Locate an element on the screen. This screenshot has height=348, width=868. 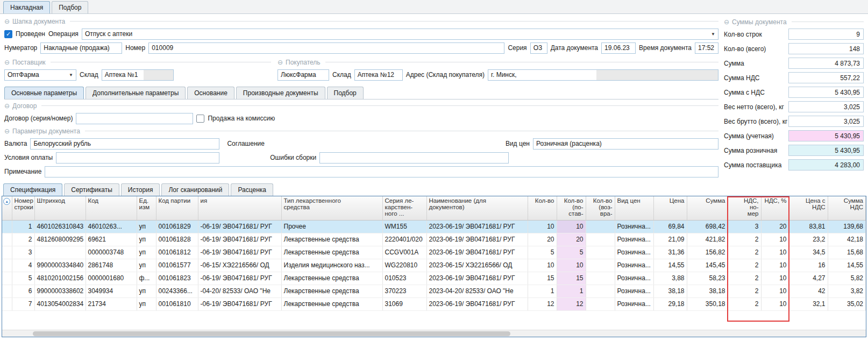
cell-price: 3,88 is located at coordinates (670, 278).